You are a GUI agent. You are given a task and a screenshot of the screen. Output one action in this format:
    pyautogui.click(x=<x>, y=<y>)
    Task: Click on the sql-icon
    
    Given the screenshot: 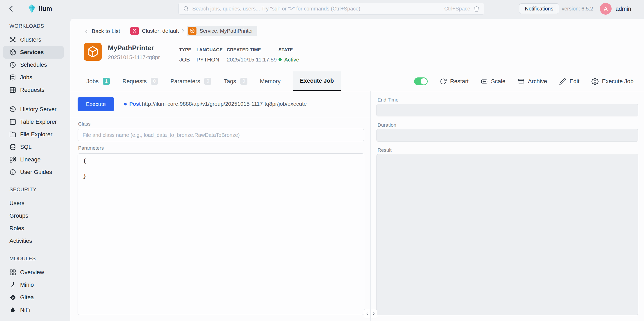 What is the action you would take?
    pyautogui.click(x=13, y=147)
    